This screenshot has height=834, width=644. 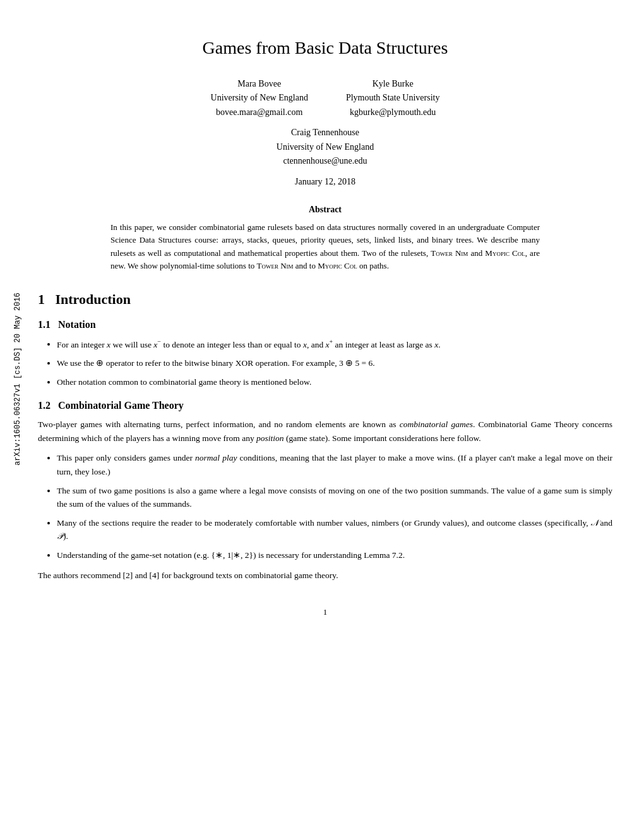 I want to click on cgt-item-1: This paper only considers games under no…, so click(x=335, y=465).